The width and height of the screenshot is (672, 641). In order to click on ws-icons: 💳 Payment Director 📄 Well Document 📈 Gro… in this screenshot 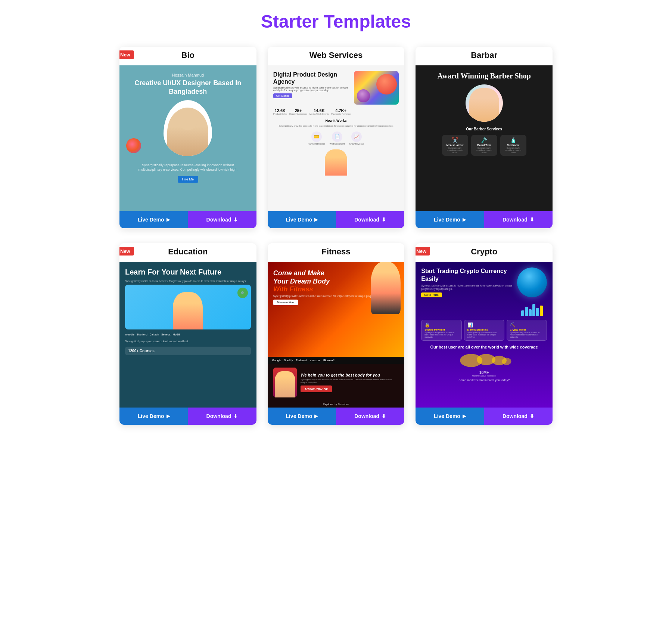, I will do `click(336, 138)`.